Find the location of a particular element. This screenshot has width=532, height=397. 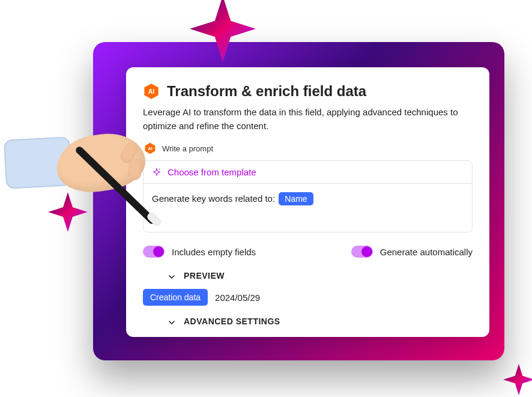

field-chip-name: Name is located at coordinates (295, 199).